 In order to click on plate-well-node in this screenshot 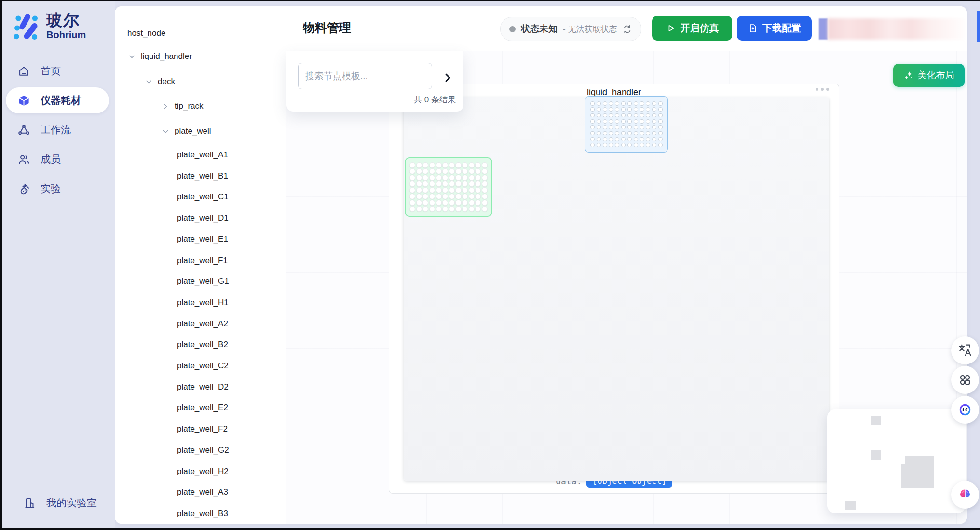, I will do `click(449, 187)`.